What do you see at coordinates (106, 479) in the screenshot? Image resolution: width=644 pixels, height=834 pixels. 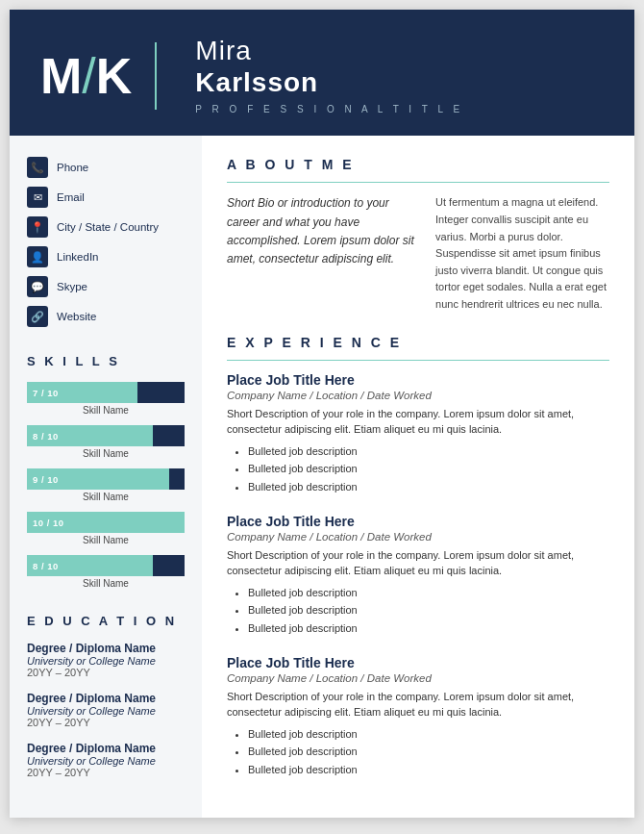 I see `skill-bar: 9 / 10` at bounding box center [106, 479].